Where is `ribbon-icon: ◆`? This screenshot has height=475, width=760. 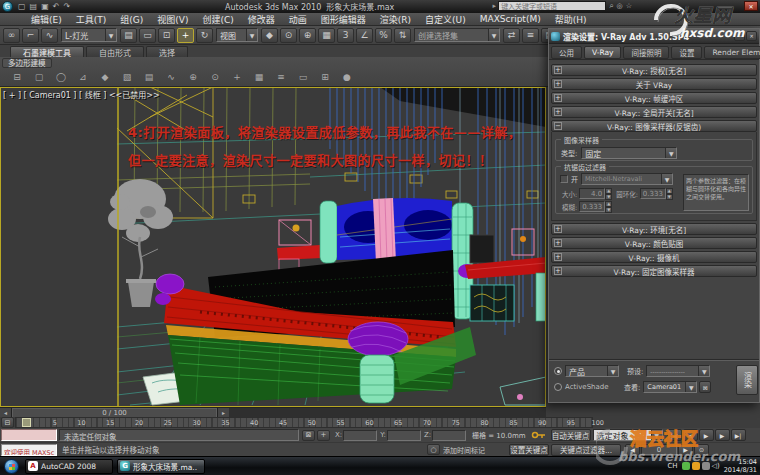 ribbon-icon: ◆ is located at coordinates (105, 77).